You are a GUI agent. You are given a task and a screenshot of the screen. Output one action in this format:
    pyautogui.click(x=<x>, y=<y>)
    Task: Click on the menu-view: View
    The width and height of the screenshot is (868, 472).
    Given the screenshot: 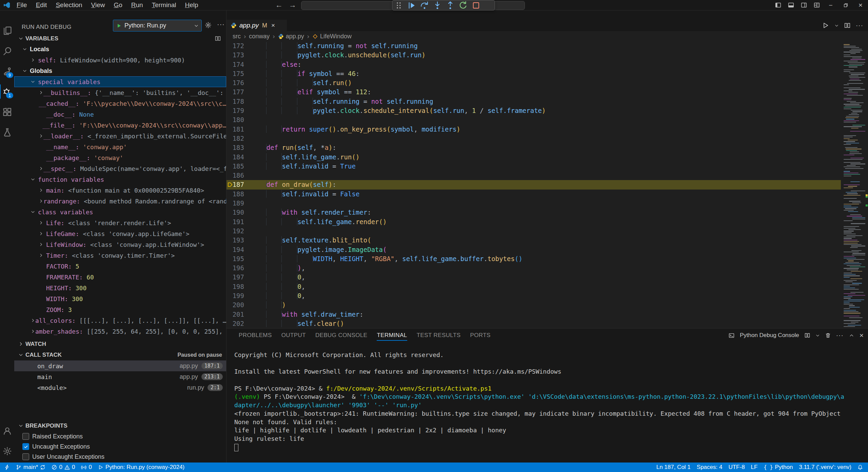 What is the action you would take?
    pyautogui.click(x=98, y=5)
    